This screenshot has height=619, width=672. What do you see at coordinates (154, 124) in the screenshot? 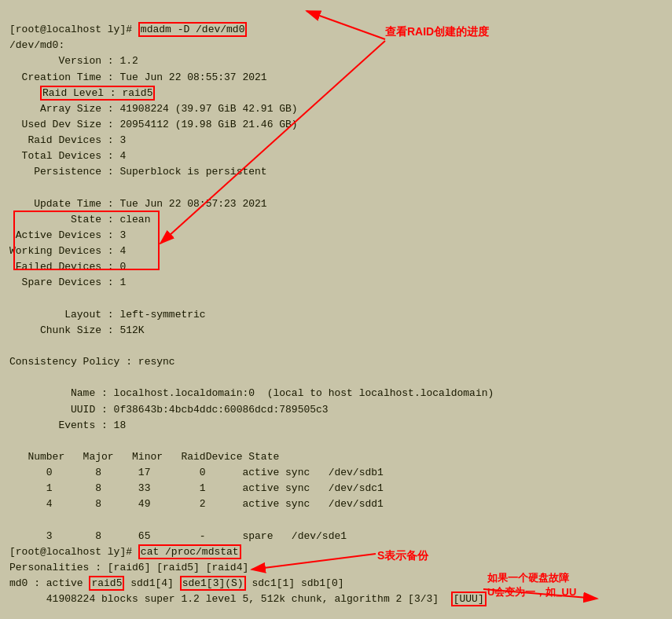
I see `prompt-line-1: [root@localhost ly]# mdadm -D /dev/md0 /…` at bounding box center [154, 124].